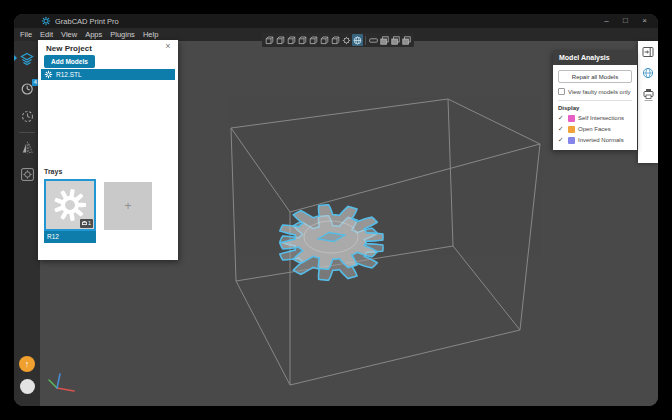  I want to click on show-tray-icon, so click(374, 40).